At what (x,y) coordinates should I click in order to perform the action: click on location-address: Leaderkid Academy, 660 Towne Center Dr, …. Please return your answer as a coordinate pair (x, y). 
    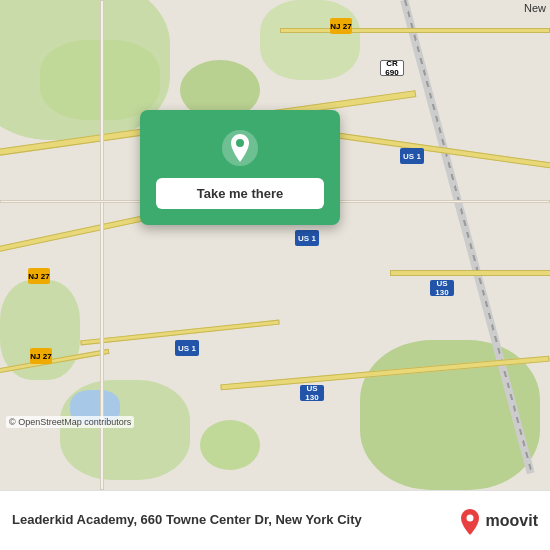
    Looking at the image, I should click on (173, 520).